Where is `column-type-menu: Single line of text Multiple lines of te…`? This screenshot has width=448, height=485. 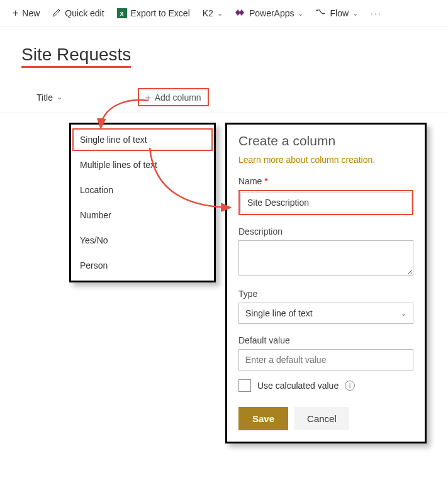 column-type-menu: Single line of text Multiple lines of te… is located at coordinates (142, 203).